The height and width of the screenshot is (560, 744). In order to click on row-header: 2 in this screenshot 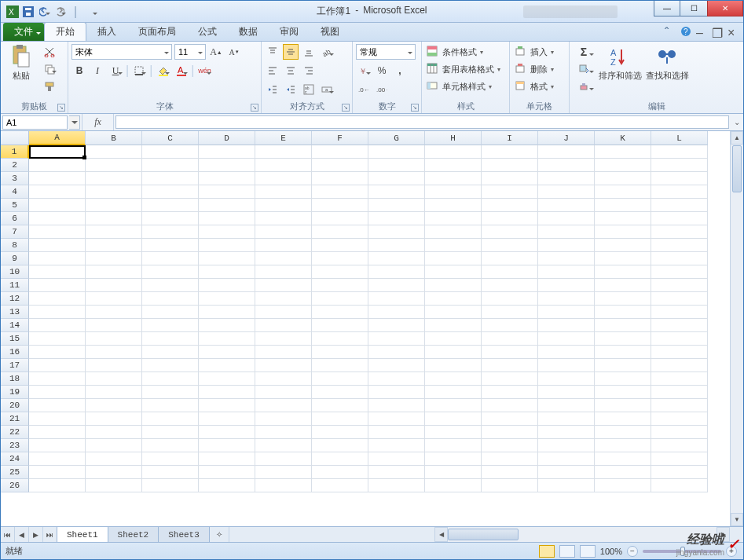, I will do `click(15, 165)`.